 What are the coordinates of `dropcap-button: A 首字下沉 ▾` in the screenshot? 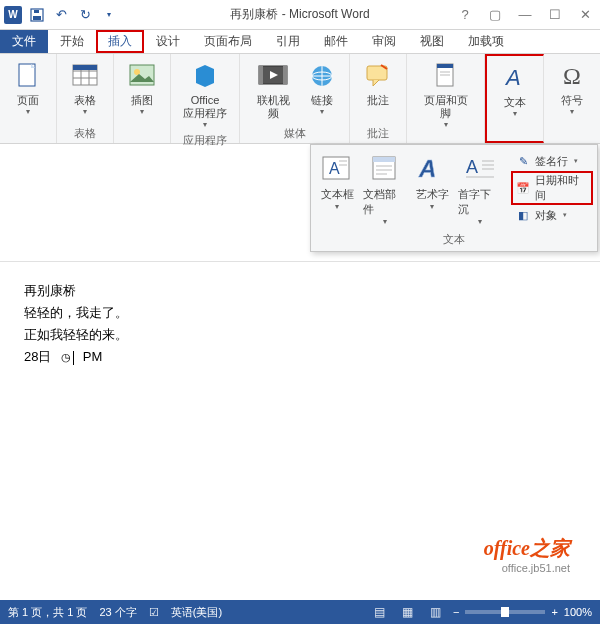 It's located at (480, 190).